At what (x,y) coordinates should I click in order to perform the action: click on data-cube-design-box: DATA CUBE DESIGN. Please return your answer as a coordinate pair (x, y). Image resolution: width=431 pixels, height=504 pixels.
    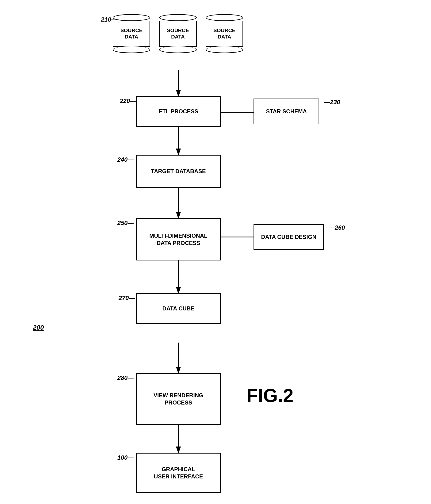
    Looking at the image, I should click on (289, 237).